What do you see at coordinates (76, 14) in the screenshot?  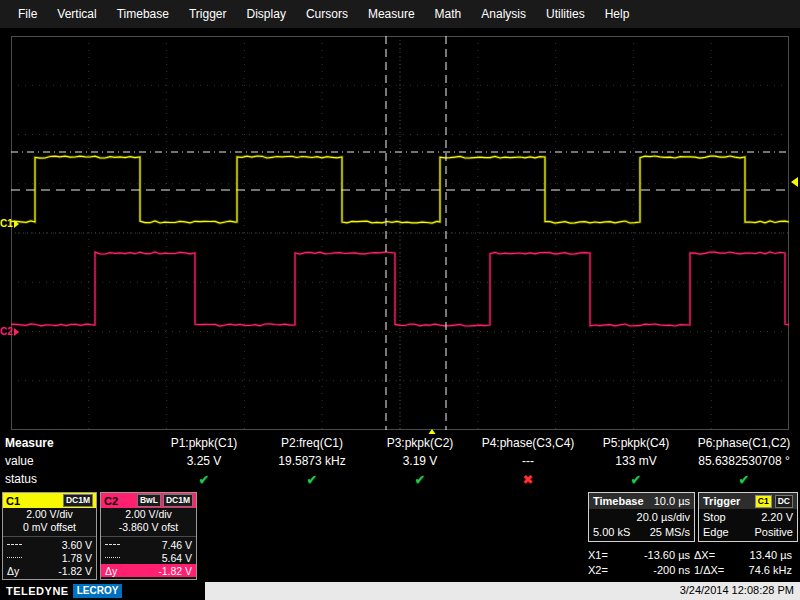 I see `menu-vertical: Vertical` at bounding box center [76, 14].